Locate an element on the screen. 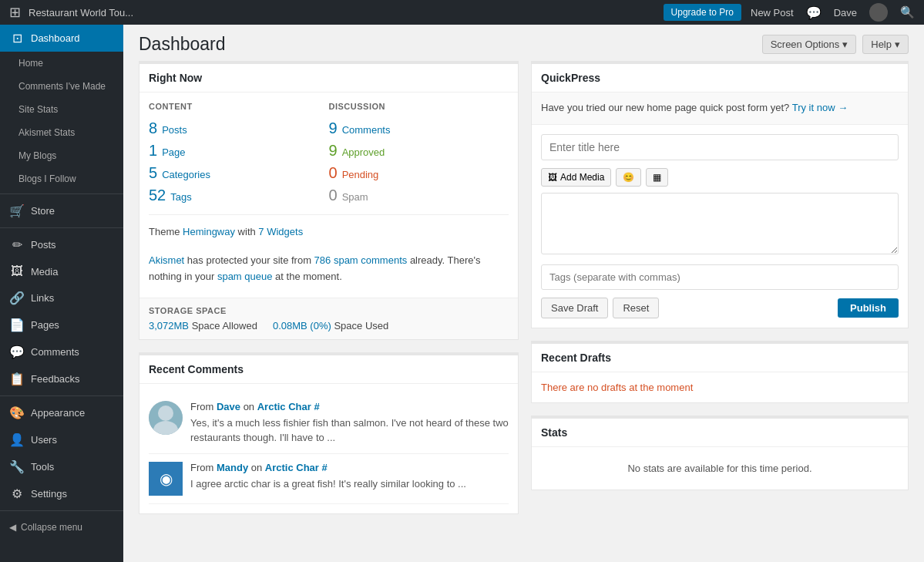  sidebar-links-label: Links is located at coordinates (42, 298).